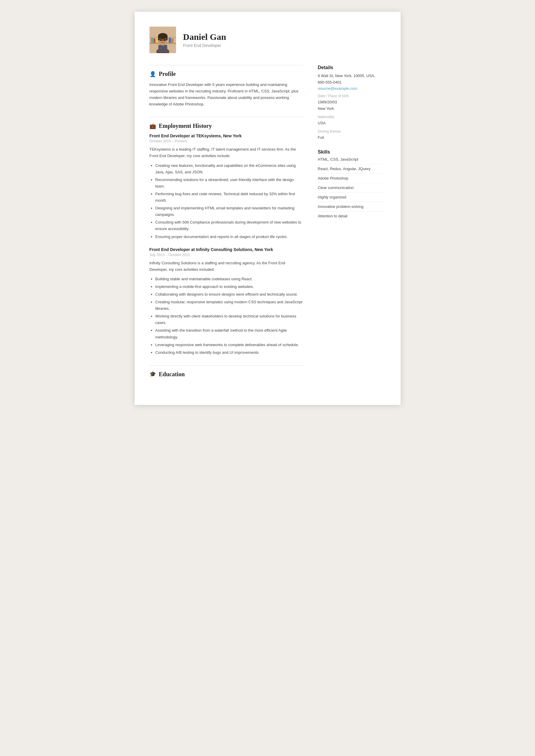  What do you see at coordinates (352, 152) in the screenshot?
I see `skills-title: Skills` at bounding box center [352, 152].